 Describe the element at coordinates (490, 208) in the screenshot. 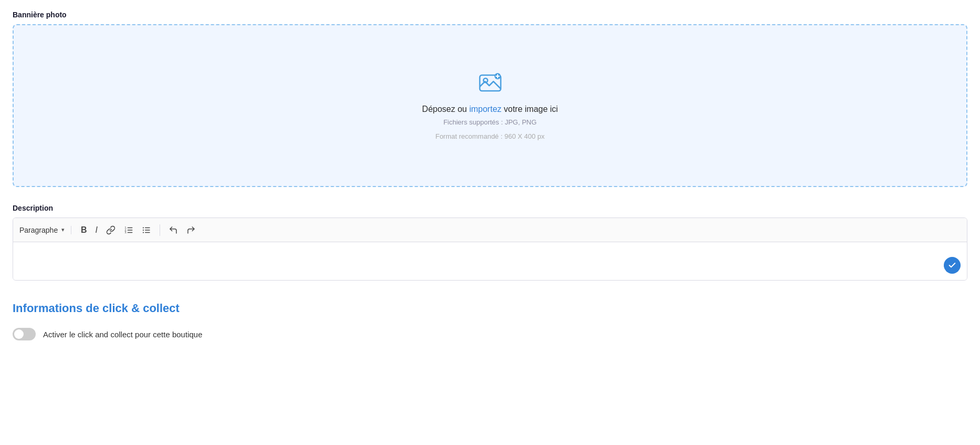

I see `description-section-label: Description` at that location.